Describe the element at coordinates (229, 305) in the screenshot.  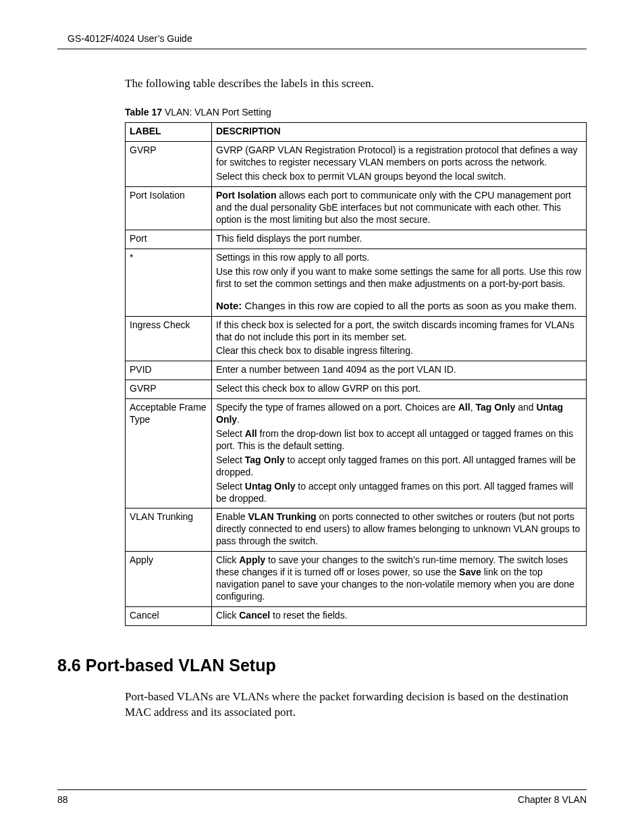
I see `bold: Note:` at that location.